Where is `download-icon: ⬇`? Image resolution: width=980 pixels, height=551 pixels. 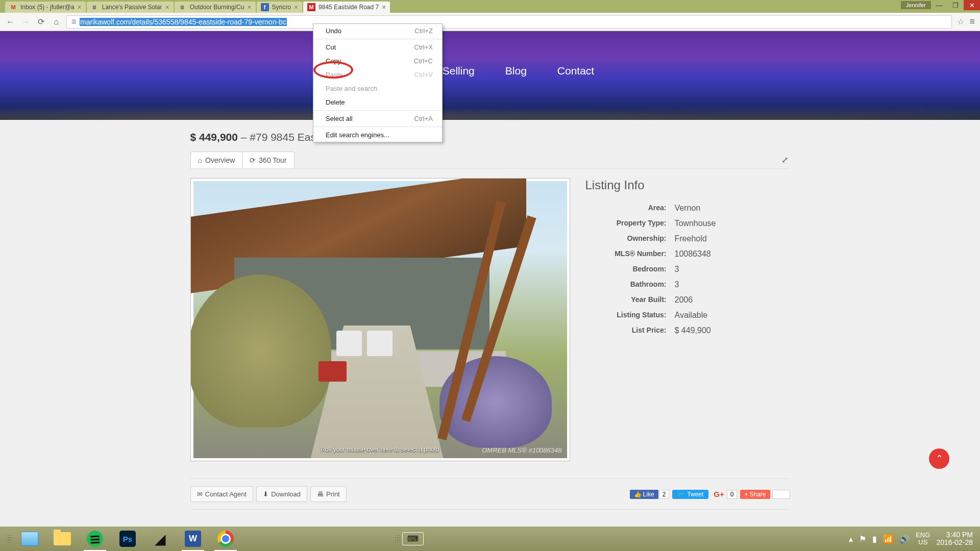
download-icon: ⬇ is located at coordinates (265, 494).